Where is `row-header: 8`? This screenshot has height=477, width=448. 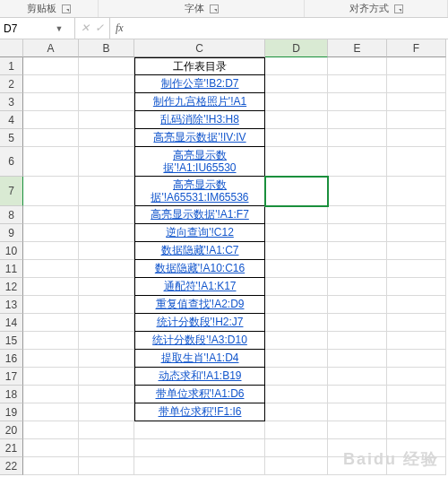
row-header: 8 is located at coordinates (12, 215).